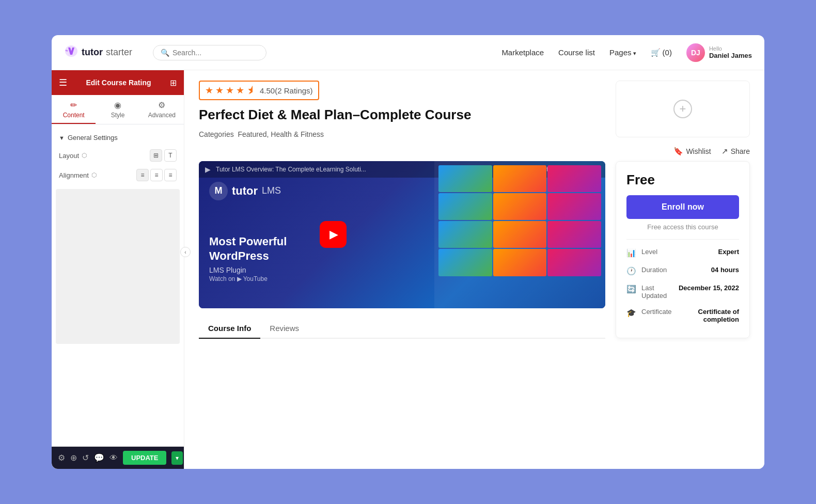 The height and width of the screenshot is (504, 816). I want to click on history-footer-icon: ↺, so click(86, 458).